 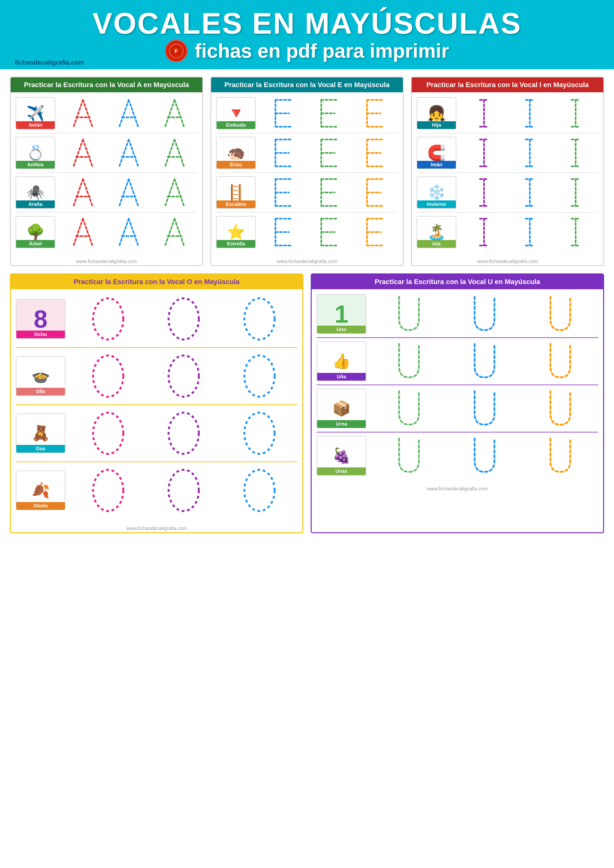 I want to click on ws-u-row-2: 👍 Uña, so click(x=457, y=363).